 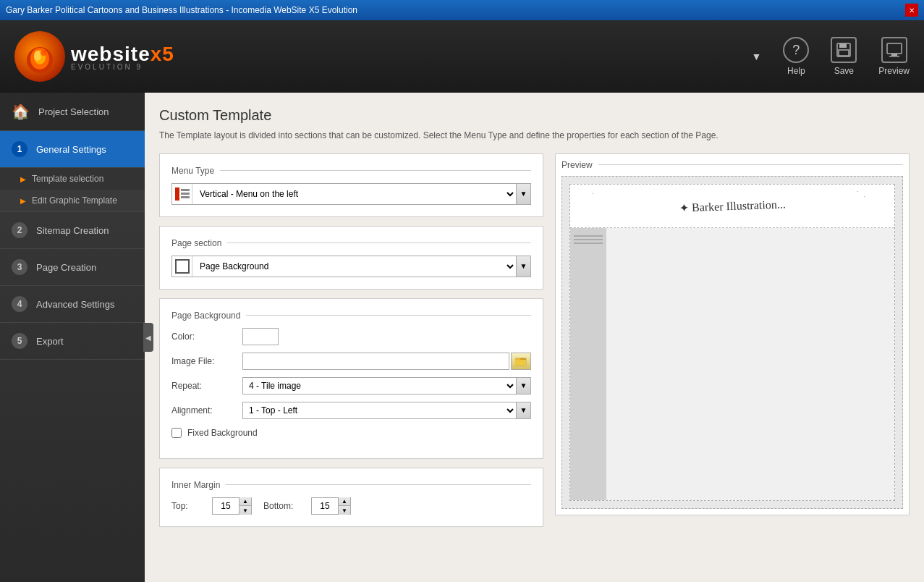 What do you see at coordinates (325, 506) in the screenshot?
I see `bottom-value-input: 15` at bounding box center [325, 506].